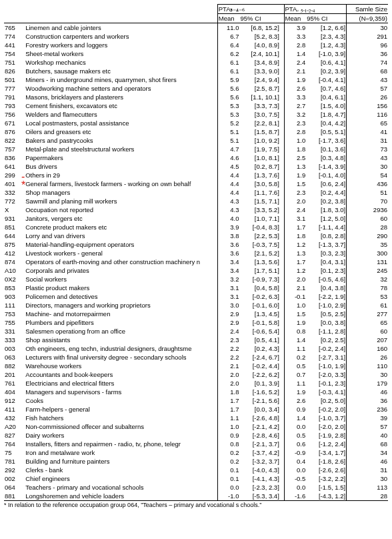  What do you see at coordinates (196, 71) in the screenshot?
I see `table-row: 826Butchers, sausage makers etc6.1[3.3, …` at bounding box center [196, 71].